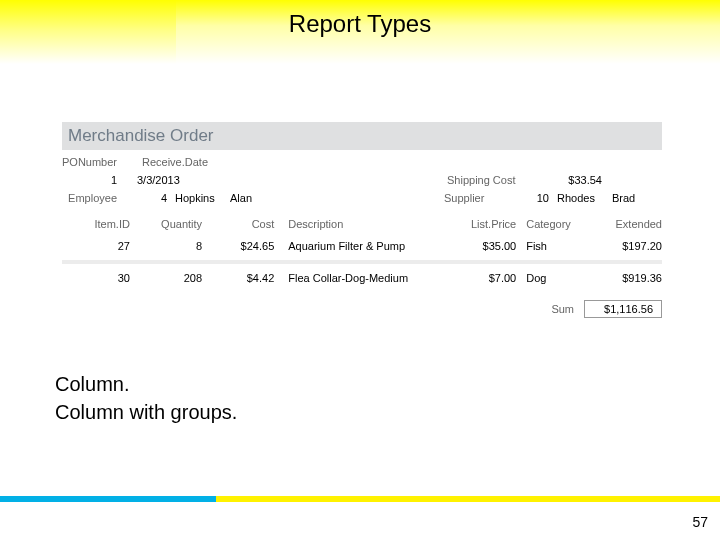 This screenshot has width=720, height=540. Describe the element at coordinates (180, 224) in the screenshot. I see `col-qty: Quantity` at that location.